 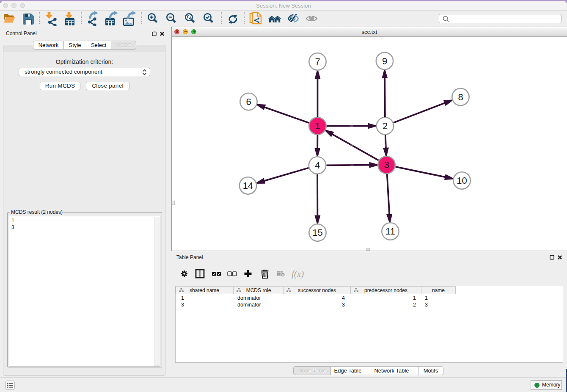 I want to click on svg-text: successor nodes, so click(x=317, y=290).